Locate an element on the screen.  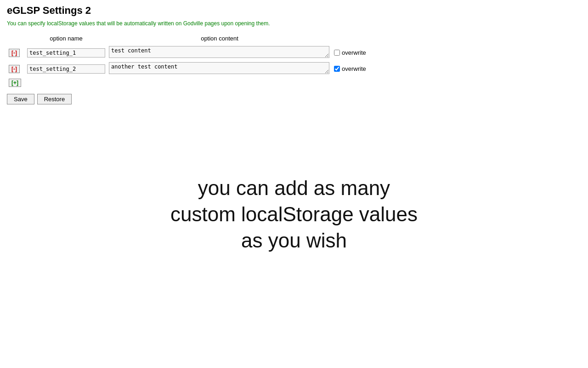
save-button: Save is located at coordinates (21, 99).